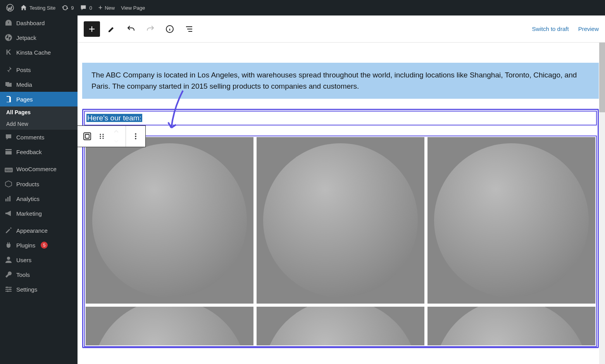  Describe the element at coordinates (39, 230) in the screenshot. I see `menu-appearance: Appearance` at that location.